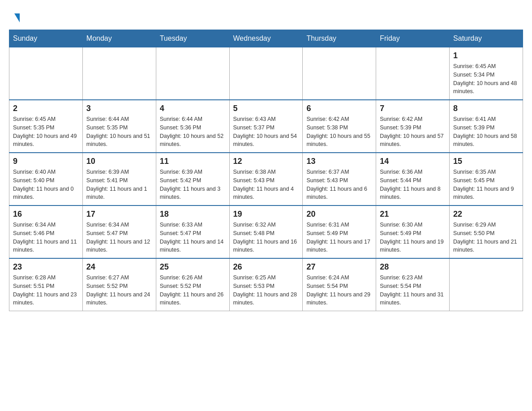 Image resolution: width=532 pixels, height=411 pixels. What do you see at coordinates (486, 179) in the screenshot?
I see `calendar-cell: 15Sunrise: 6:35 AMSunset: 5:45 PMDayligh…` at bounding box center [486, 179].